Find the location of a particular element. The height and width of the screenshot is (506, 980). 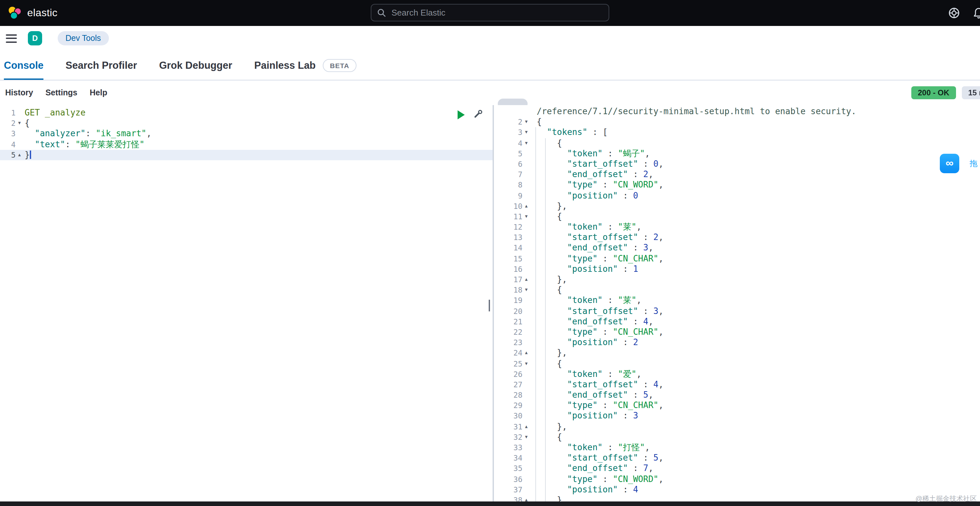

line-number: 3 is located at coordinates (508, 132).